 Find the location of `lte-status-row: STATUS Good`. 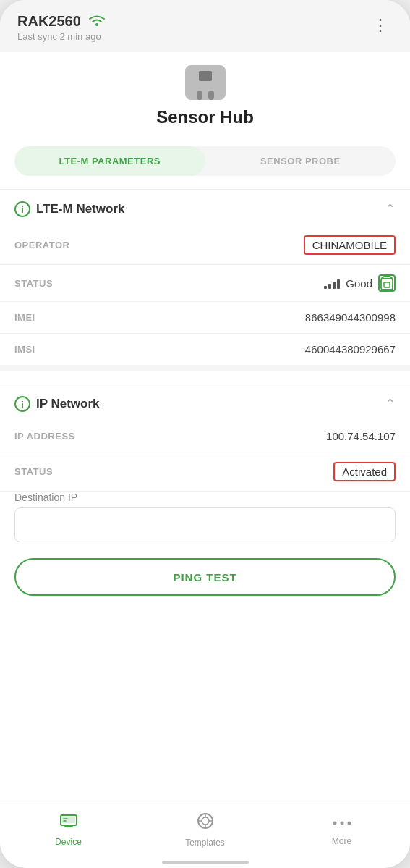

lte-status-row: STATUS Good is located at coordinates (205, 284).